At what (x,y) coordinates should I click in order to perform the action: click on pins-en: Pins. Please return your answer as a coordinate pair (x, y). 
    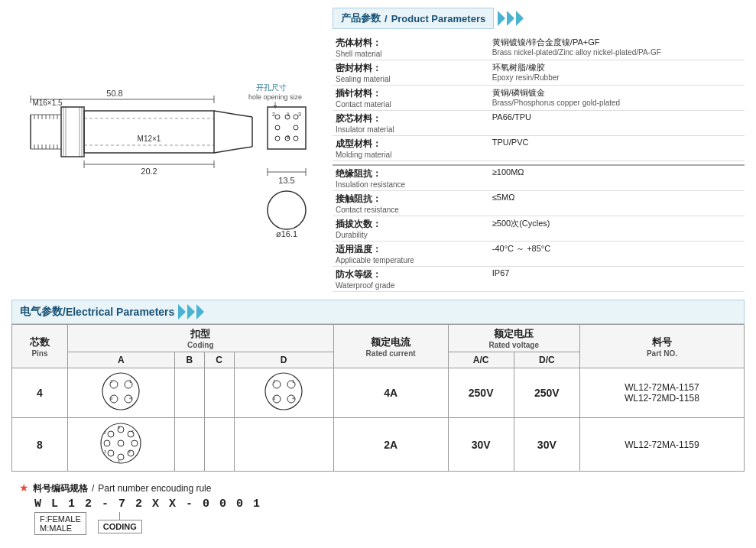
    Looking at the image, I should click on (40, 353).